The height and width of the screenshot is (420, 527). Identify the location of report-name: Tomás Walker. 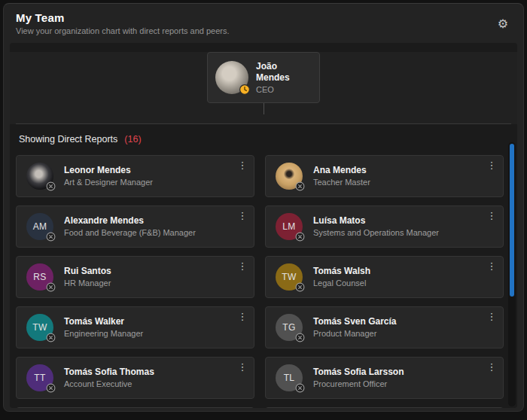
(104, 322).